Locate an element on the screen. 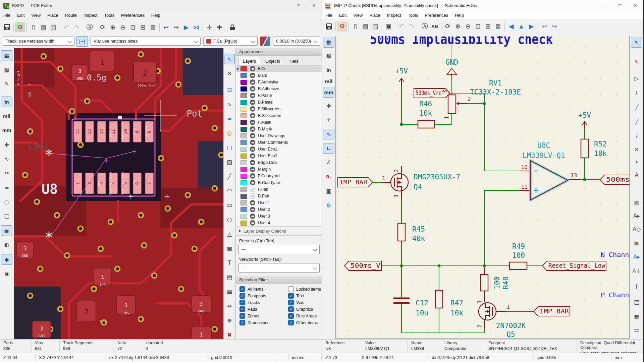 The width and height of the screenshot is (644, 362). sch-titlebar: IMP_P Check [BSPD/Implausibility_Plausib… is located at coordinates (482, 5).